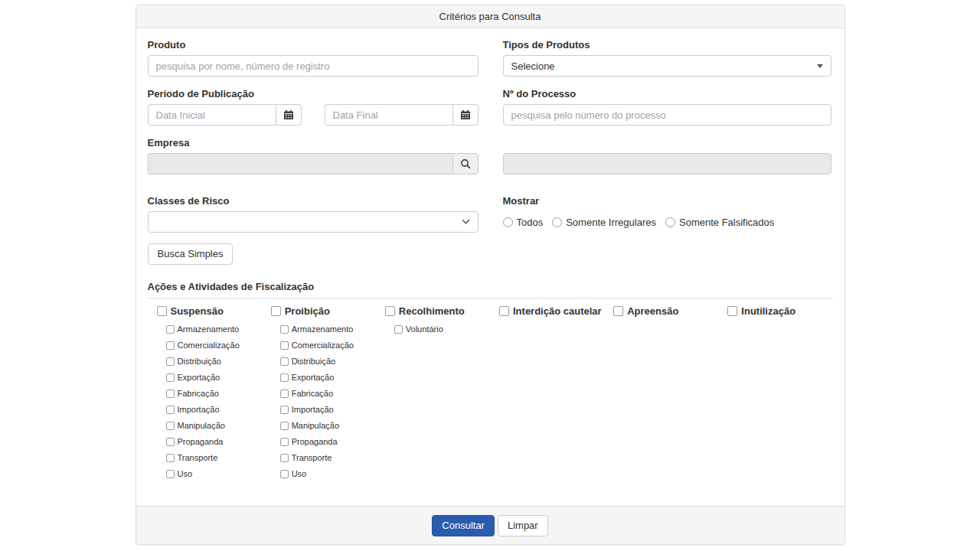  What do you see at coordinates (328, 377) in the screenshot?
I see `checkbox-proibicao-exportacao: Exportação` at bounding box center [328, 377].